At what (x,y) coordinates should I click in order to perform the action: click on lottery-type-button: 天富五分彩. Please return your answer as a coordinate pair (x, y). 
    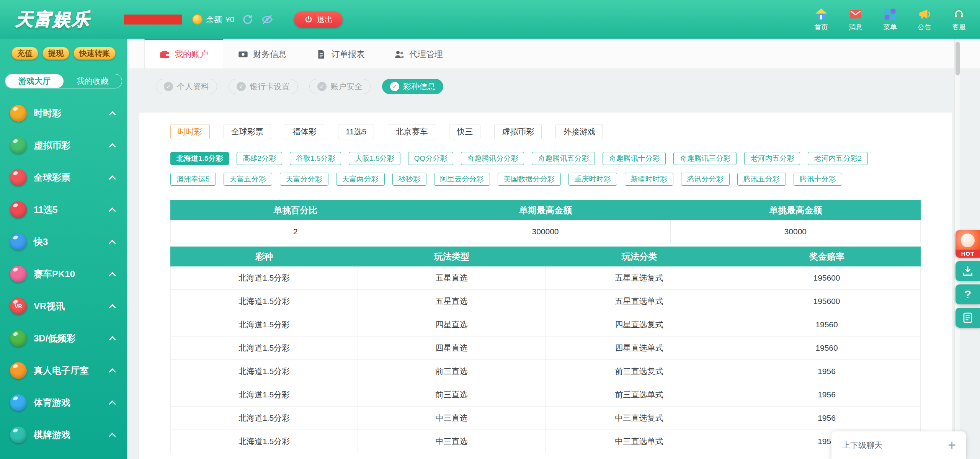
    Looking at the image, I should click on (248, 179).